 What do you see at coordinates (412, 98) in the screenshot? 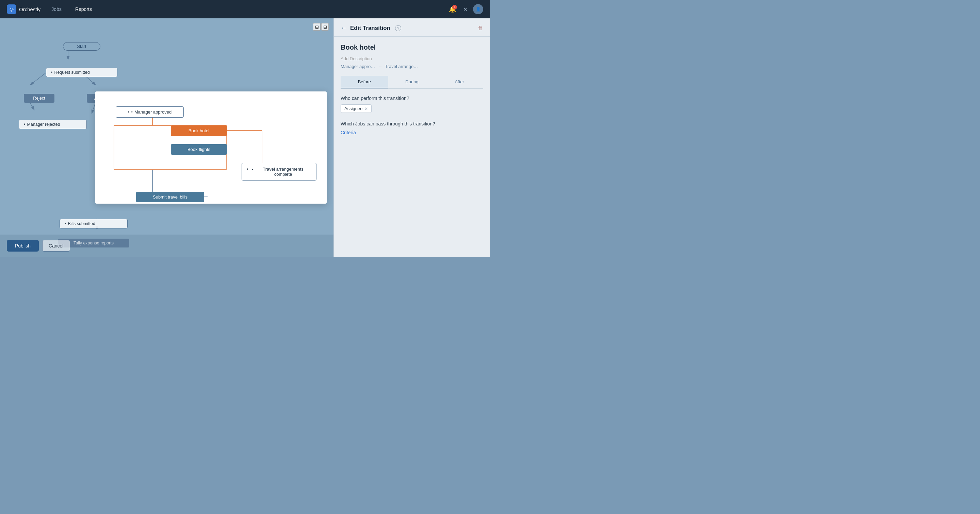
I see `who-label: Who can perform this transition?` at bounding box center [412, 98].